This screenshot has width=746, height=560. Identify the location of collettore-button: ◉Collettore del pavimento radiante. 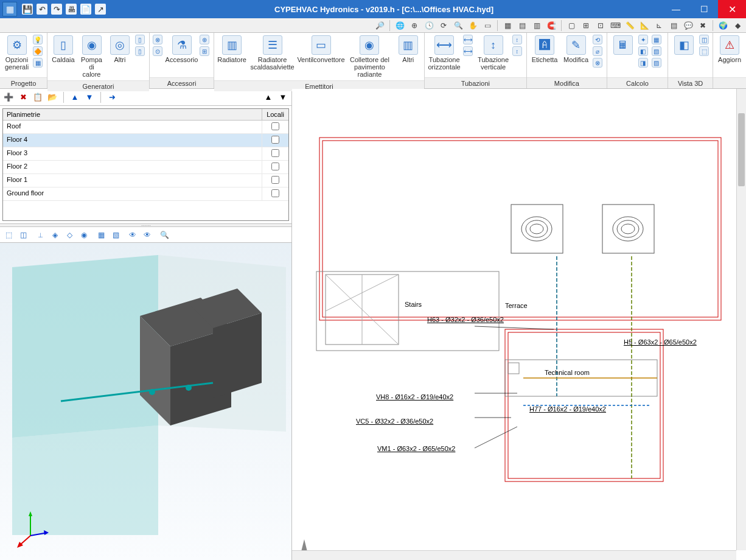
(370, 57).